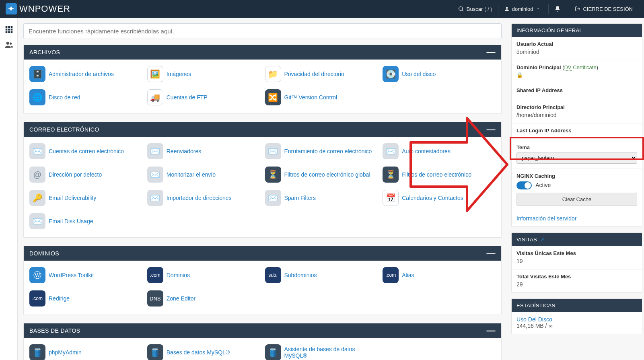  I want to click on tool-autoresponders: ✉️Auto contestadores, so click(439, 151).